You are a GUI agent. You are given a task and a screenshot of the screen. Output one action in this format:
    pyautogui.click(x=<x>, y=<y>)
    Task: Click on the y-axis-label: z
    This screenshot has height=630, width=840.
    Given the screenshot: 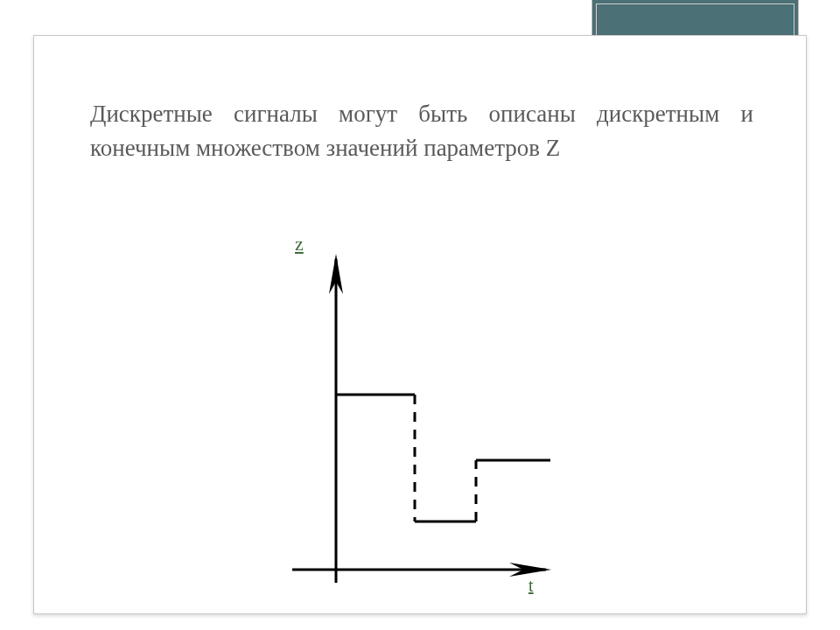 What is the action you would take?
    pyautogui.click(x=299, y=244)
    